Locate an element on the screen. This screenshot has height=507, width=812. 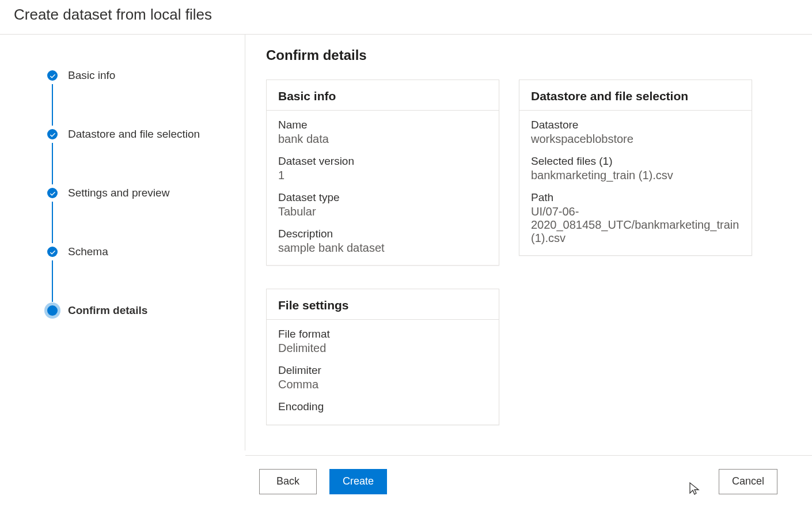
card-title: Datastore and file selection is located at coordinates (636, 96).